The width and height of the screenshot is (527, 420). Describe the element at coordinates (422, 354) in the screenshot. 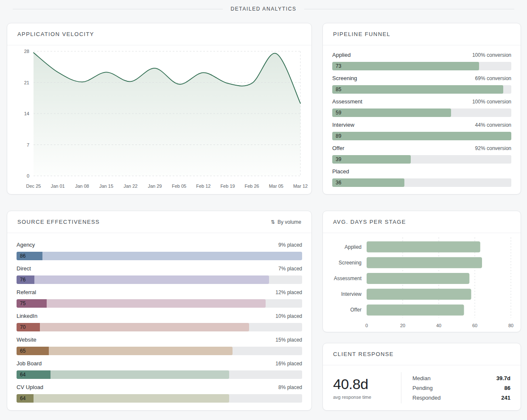

I see `card-header: CLIENT RESPONSE` at that location.